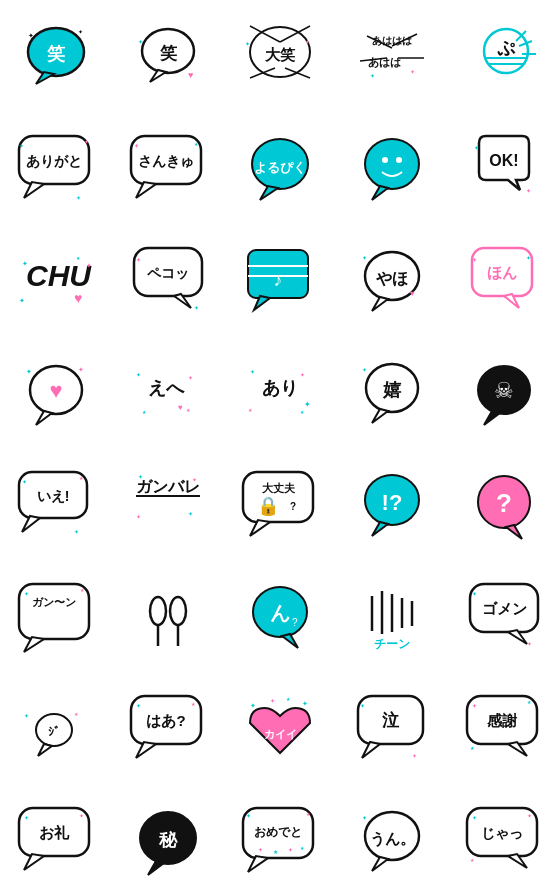 Image resolution: width=560 pixels, height=896 pixels. I want to click on svg-text: ペコッ, so click(168, 273).